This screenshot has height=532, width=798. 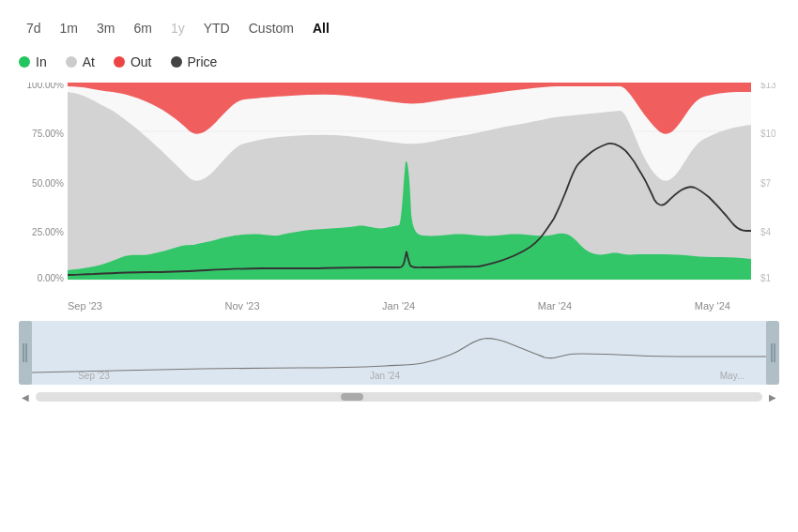 I want to click on svg-text: $13, so click(x=768, y=86).